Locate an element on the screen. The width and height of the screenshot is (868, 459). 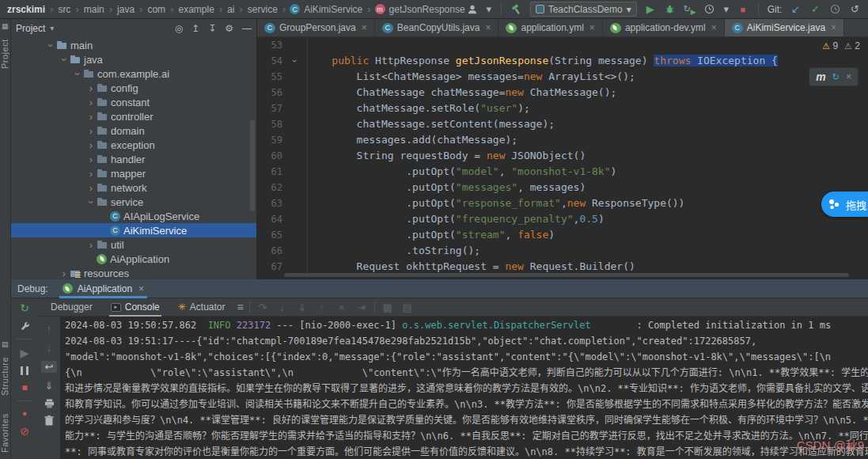
project-panel-title: Project is located at coordinates (30, 28).